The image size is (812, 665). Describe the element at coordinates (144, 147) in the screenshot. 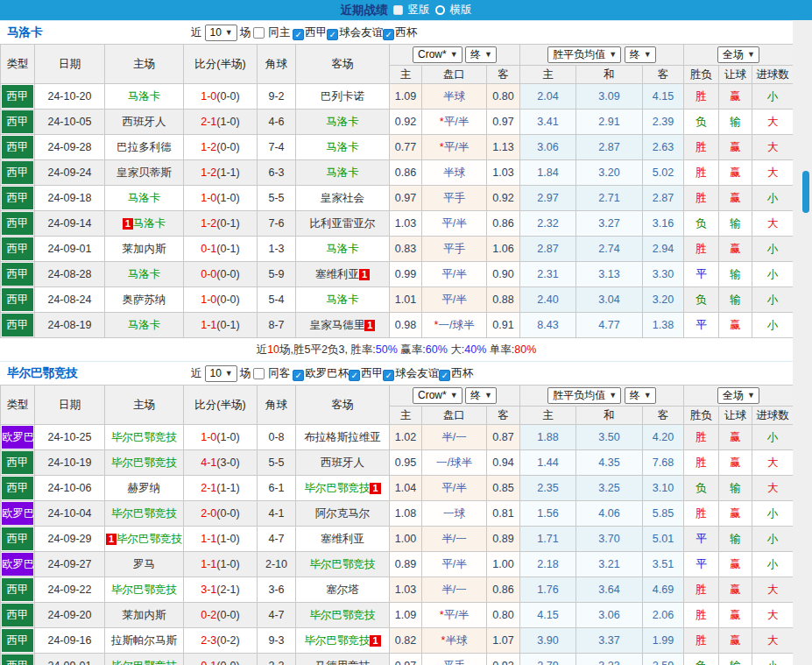

I see `home-team-name: 巴拉多利德` at that location.